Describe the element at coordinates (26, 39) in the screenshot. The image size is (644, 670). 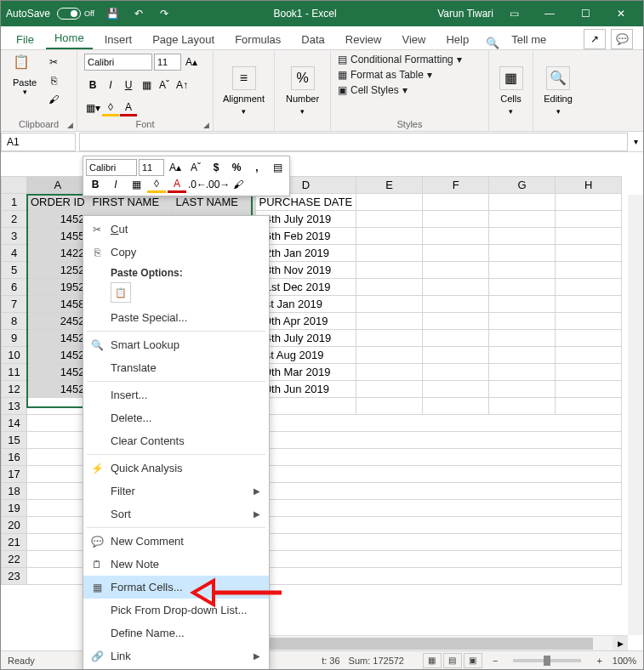
I see `tab-file: File` at that location.